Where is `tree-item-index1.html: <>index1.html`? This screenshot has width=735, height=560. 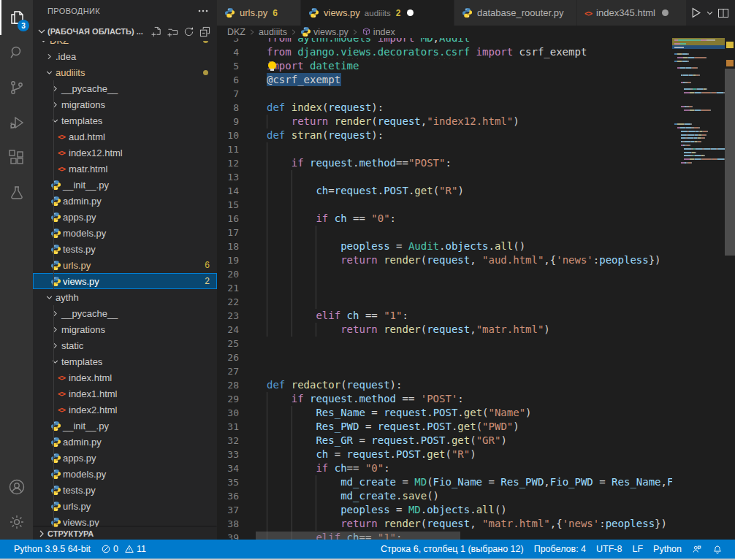
tree-item-index1.html: <>index1.html is located at coordinates (125, 394).